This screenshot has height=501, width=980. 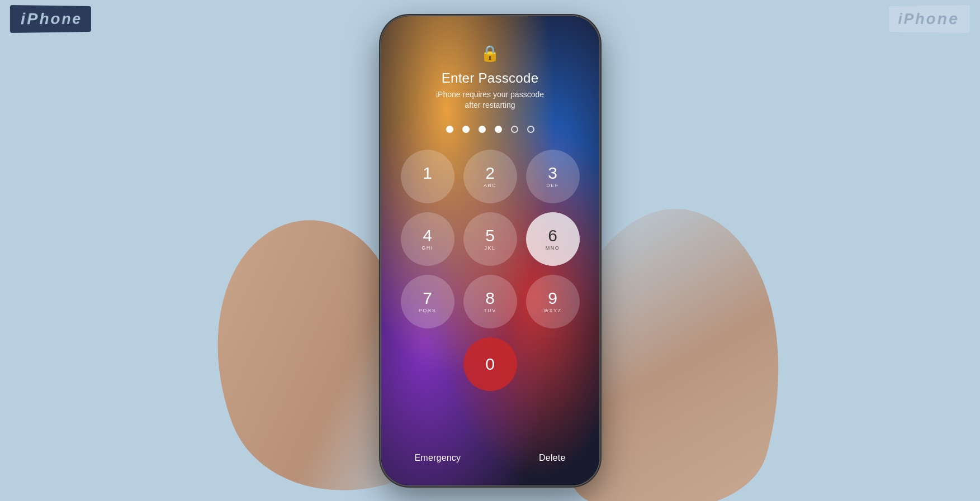 I want to click on bottom-row: Emergency Delete, so click(x=490, y=466).